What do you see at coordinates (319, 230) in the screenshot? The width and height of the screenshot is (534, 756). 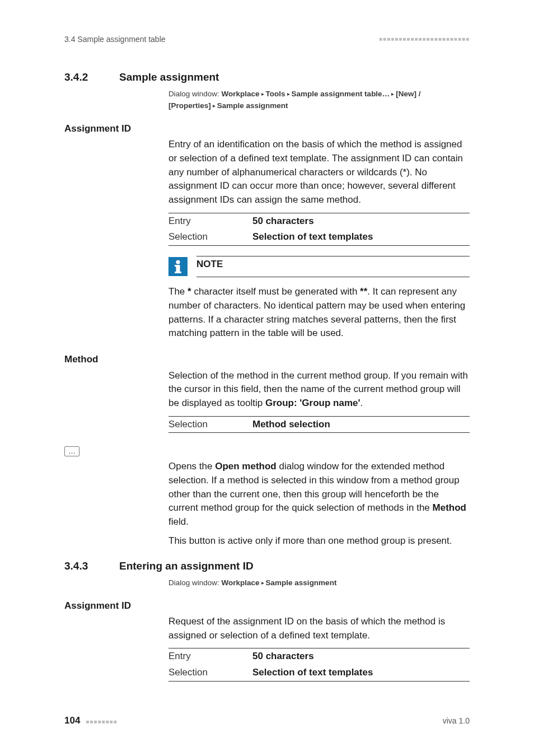 I see `assignment-id-table: Entry 50 characters Selection Selection …` at bounding box center [319, 230].